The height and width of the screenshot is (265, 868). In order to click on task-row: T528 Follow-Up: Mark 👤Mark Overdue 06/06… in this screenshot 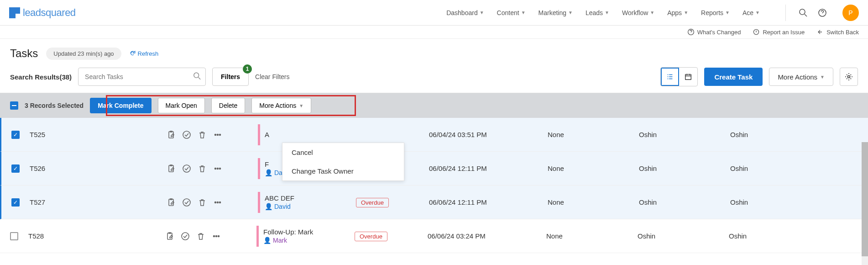, I will do `click(434, 236)`.